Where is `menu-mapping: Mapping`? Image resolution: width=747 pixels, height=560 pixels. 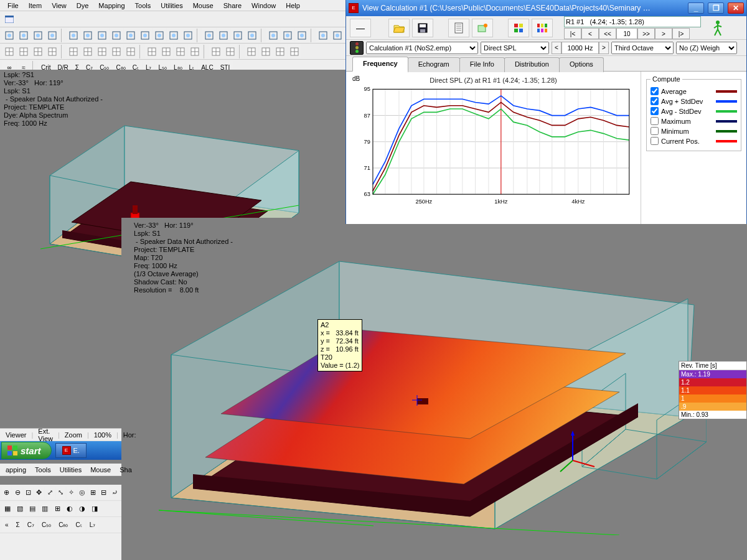 menu-mapping: Mapping is located at coordinates (111, 6).